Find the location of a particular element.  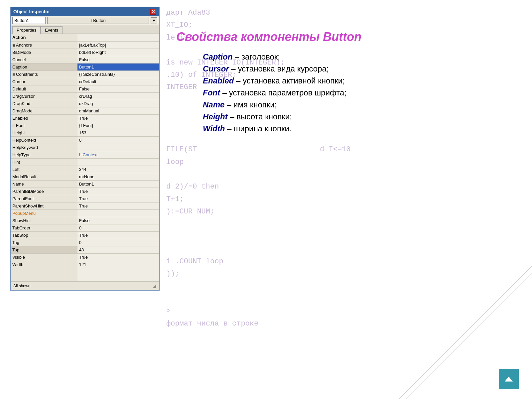

list-item: Width – ширина кнопки. is located at coordinates (361, 129).